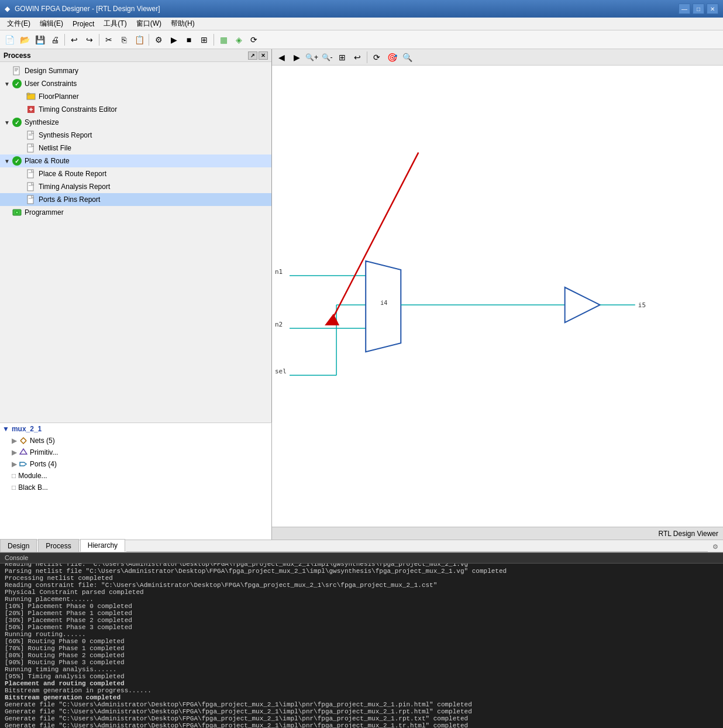  What do you see at coordinates (297, 57) in the screenshot?
I see `rtl-forward: ▶` at bounding box center [297, 57].